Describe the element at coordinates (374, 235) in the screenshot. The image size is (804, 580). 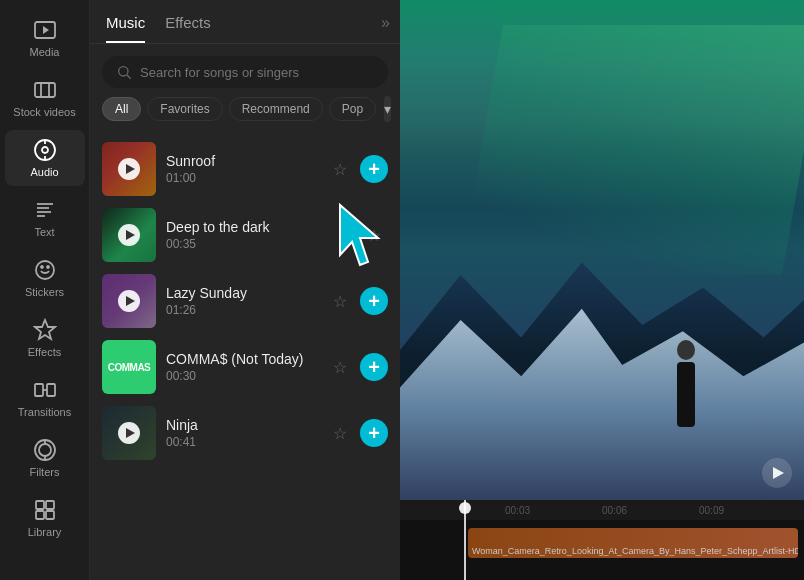
I see `song-actions: ☆` at that location.